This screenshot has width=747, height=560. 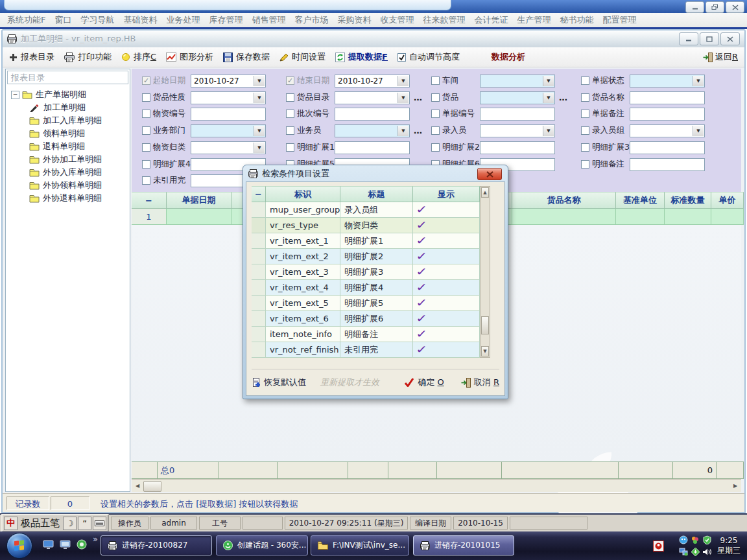 What do you see at coordinates (311, 20) in the screenshot?
I see `menu-item: 客户市场` at bounding box center [311, 20].